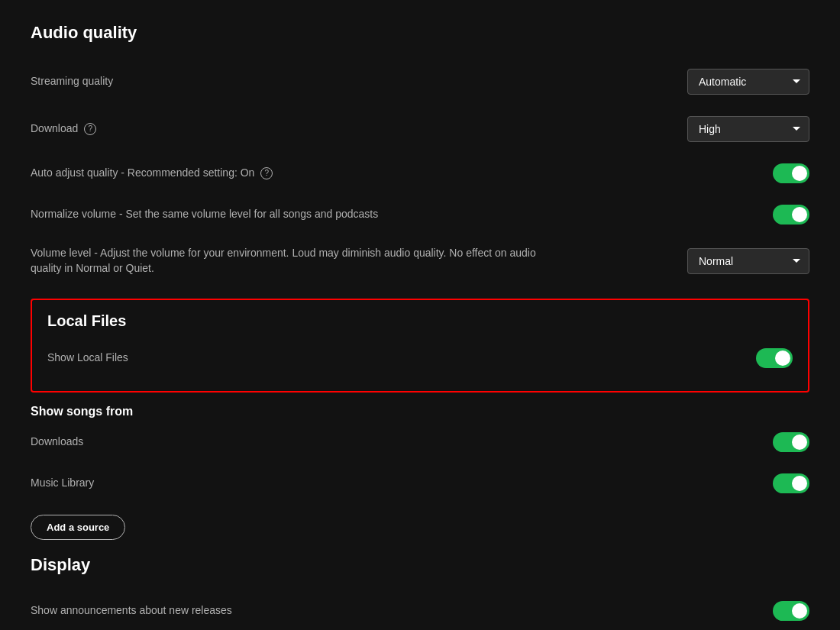  Describe the element at coordinates (748, 129) in the screenshot. I see `download-quality-dropdown-wrapper: High Low Normal Very High` at that location.